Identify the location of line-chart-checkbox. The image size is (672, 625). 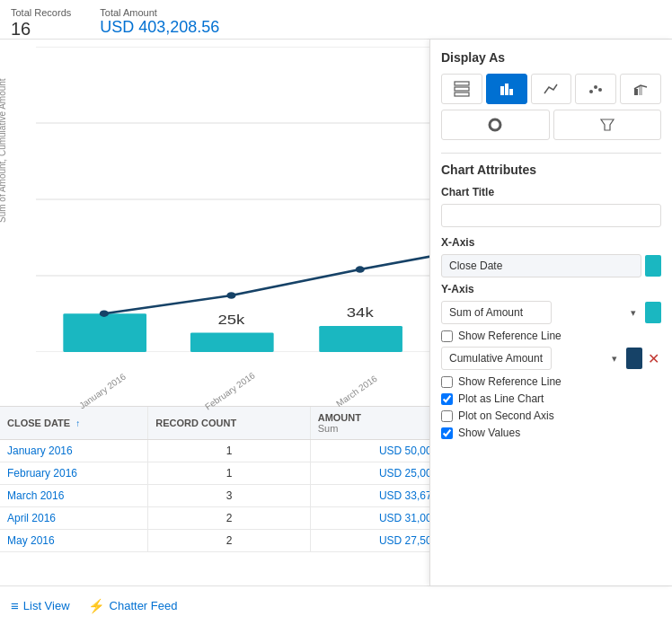
(447, 399).